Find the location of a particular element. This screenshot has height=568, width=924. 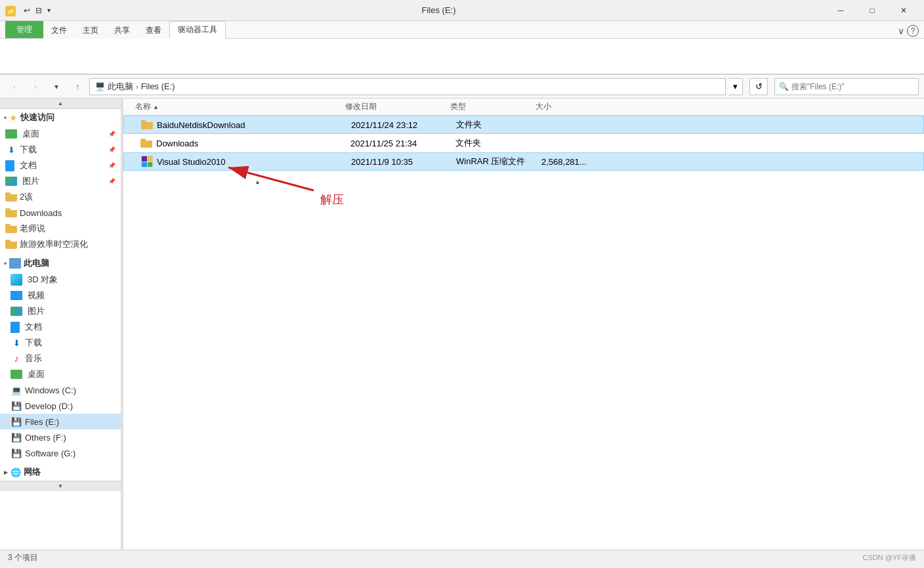

address-path: 🖥️ 此电脑 › Files (E:) is located at coordinates (408, 87).